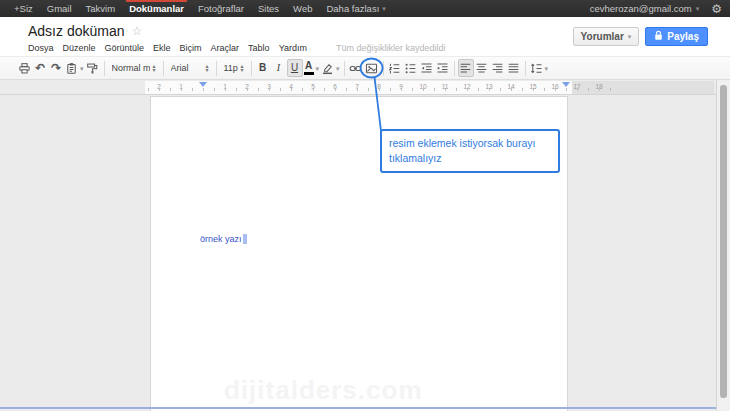  Describe the element at coordinates (24, 8) in the screenshot. I see `topbar-item-siz: +Siz` at that location.